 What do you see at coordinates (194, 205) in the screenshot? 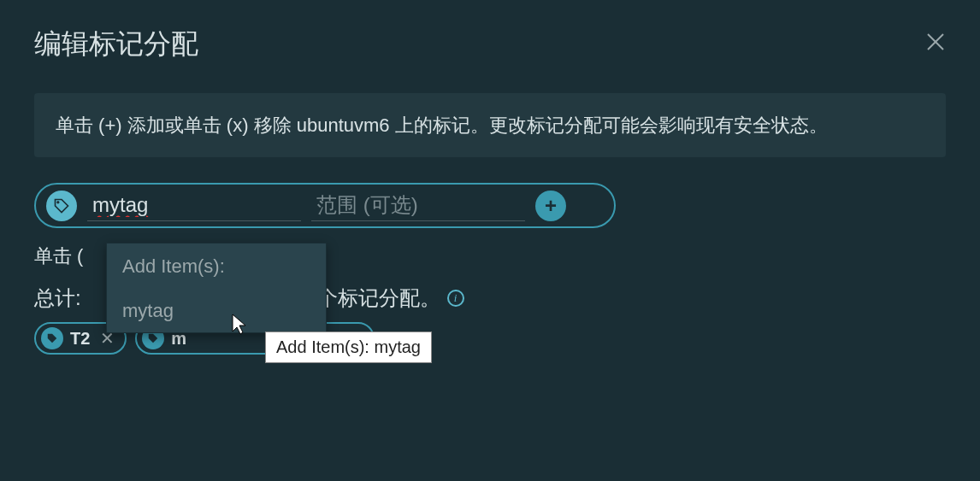
I see `tag-name-input` at bounding box center [194, 205].